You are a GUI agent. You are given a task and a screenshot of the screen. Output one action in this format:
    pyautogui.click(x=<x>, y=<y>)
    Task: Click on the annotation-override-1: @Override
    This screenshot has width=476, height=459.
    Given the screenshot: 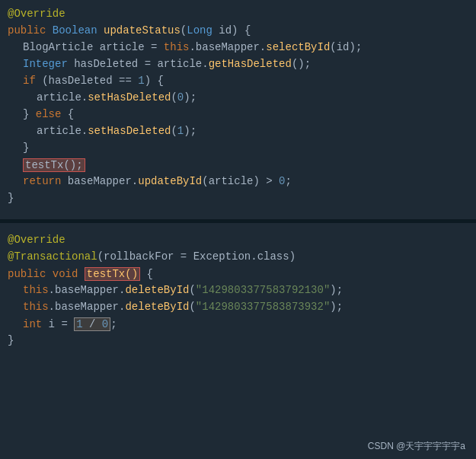 What is the action you would take?
    pyautogui.click(x=37, y=14)
    